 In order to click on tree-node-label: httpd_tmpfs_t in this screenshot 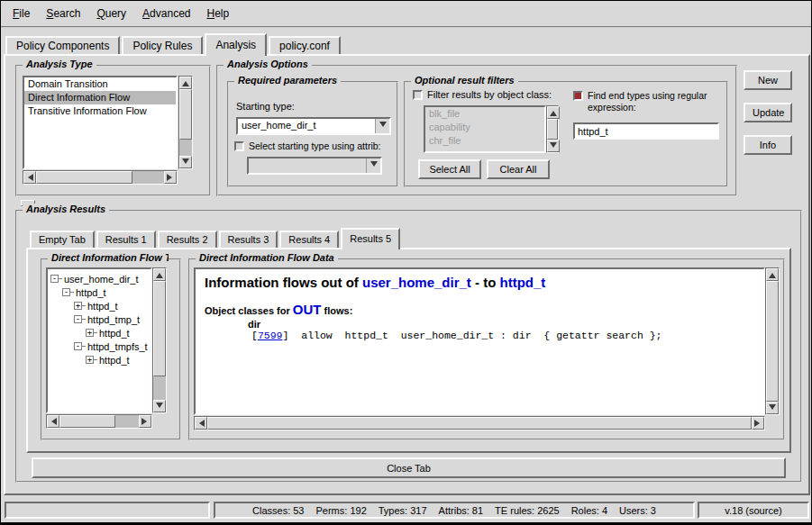, I will do `click(117, 347)`.